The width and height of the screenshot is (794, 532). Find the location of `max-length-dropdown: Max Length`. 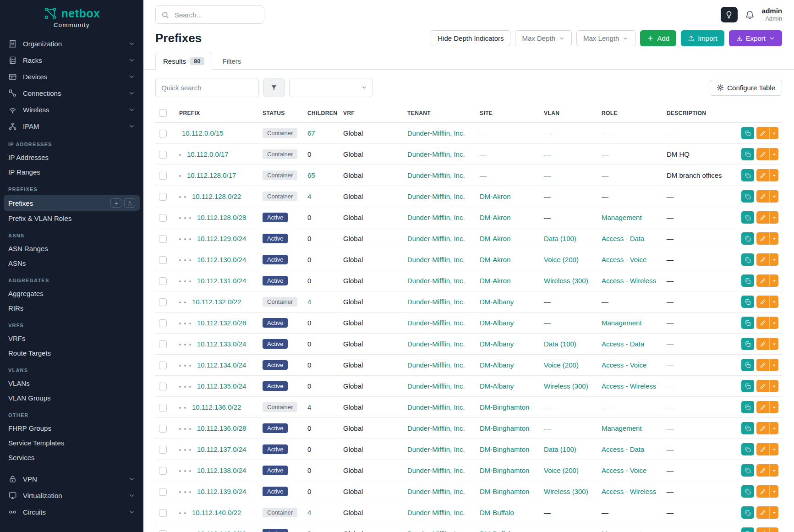

max-length-dropdown: Max Length is located at coordinates (606, 38).